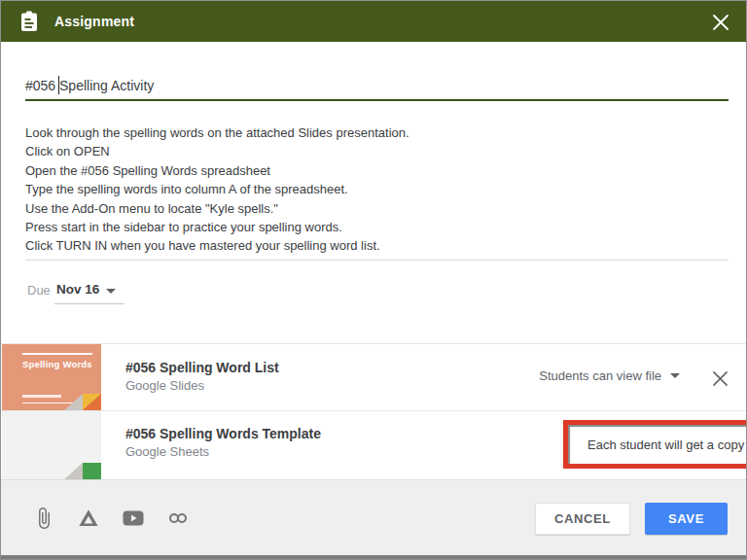 The height and width of the screenshot is (560, 747). Describe the element at coordinates (600, 375) in the screenshot. I see `permission-label: Students can view file` at that location.